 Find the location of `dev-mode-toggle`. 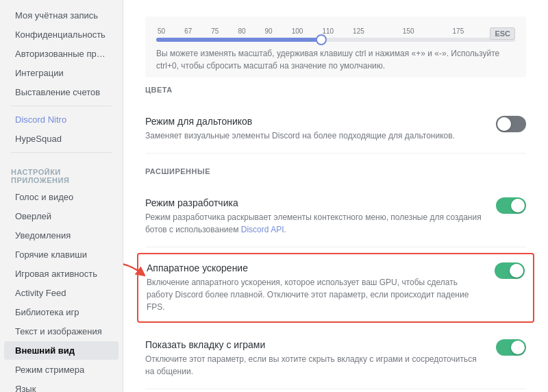

dev-mode-toggle is located at coordinates (511, 206).